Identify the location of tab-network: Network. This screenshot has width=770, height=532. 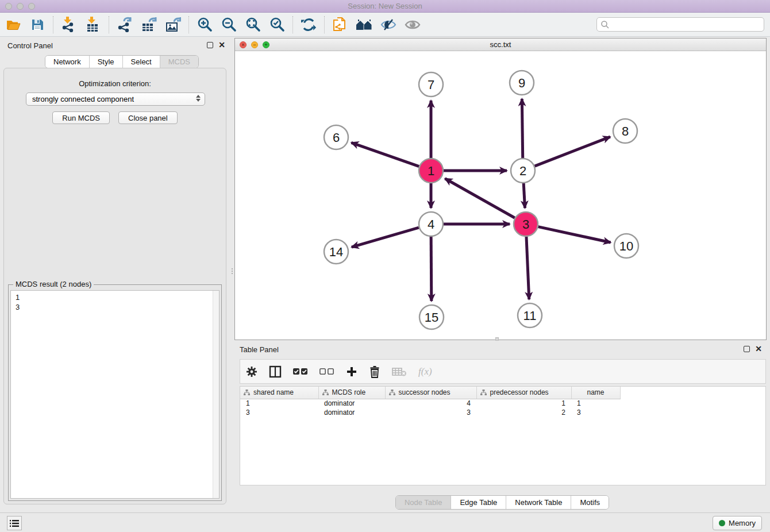
(68, 62).